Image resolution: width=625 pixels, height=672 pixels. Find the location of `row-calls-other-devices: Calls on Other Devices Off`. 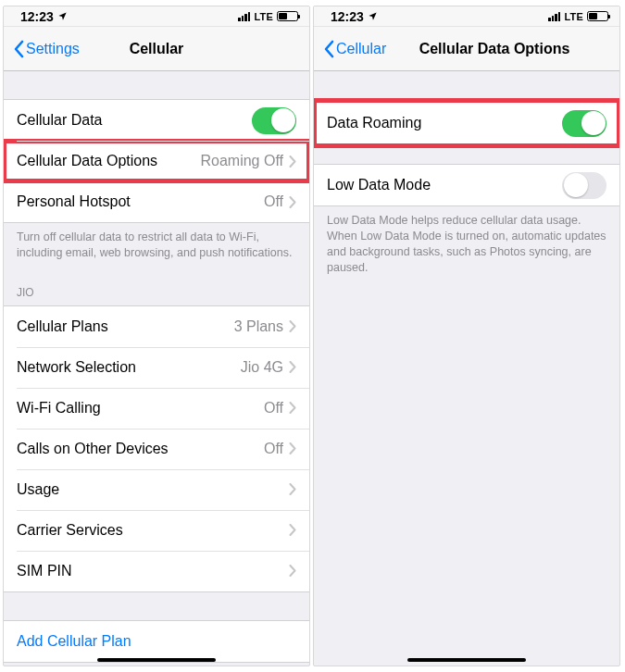

row-calls-other-devices: Calls on Other Devices Off is located at coordinates (156, 449).